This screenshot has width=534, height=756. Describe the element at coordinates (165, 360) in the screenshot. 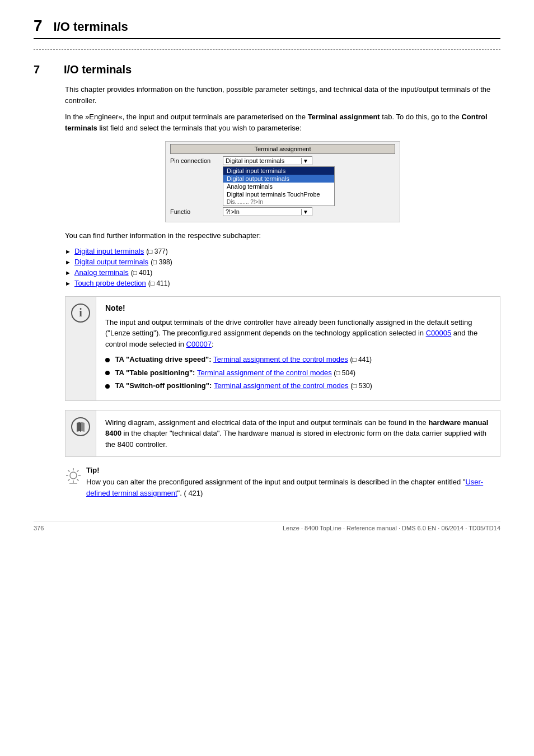

I see `ta-label-0: TA "Actuating drive speed":` at that location.